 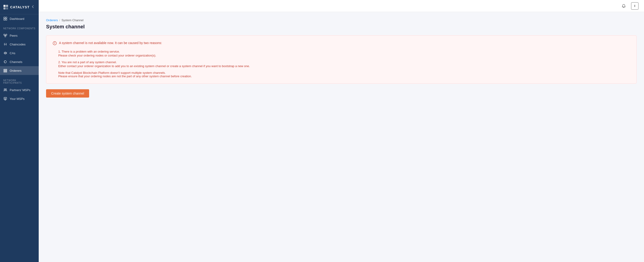 What do you see at coordinates (342, 27) in the screenshot?
I see `page-title: System channel` at bounding box center [342, 27].